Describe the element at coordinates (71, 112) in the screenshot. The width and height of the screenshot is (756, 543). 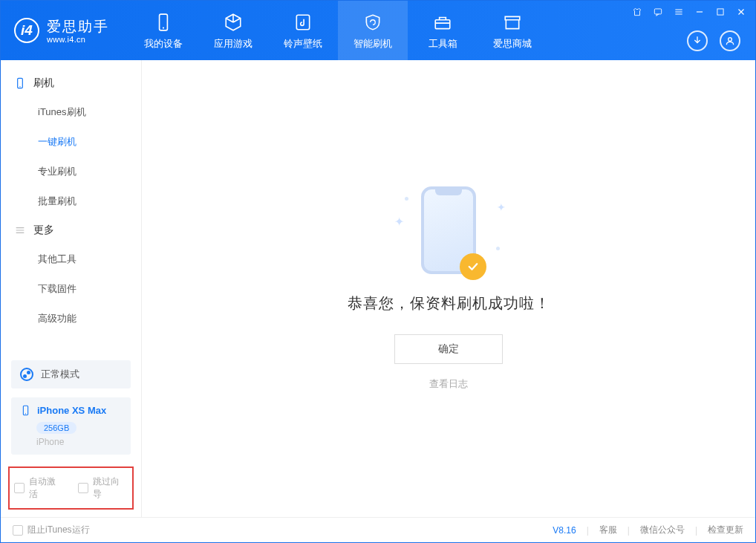
I see `sidebar-item-itunes-flash: iTunes刷机` at that location.